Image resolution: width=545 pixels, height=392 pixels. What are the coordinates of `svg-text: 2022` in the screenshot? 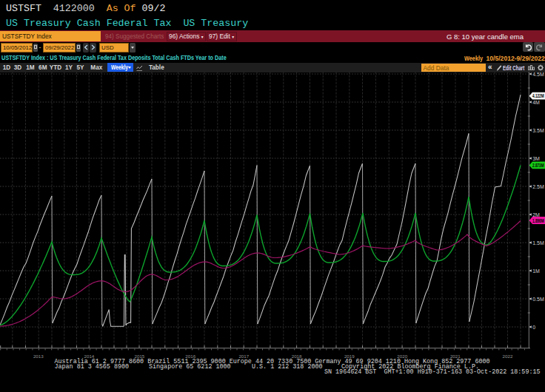 It's located at (508, 356).